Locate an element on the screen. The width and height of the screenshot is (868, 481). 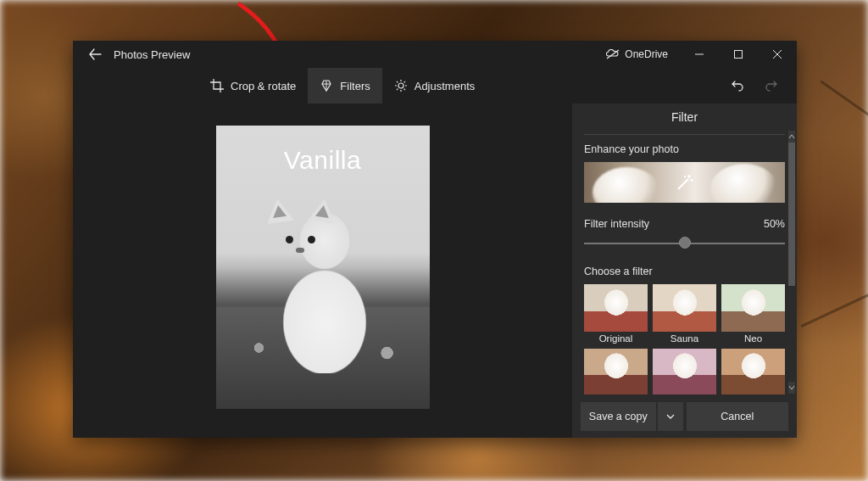
titlebar: Photos Preview OneDrive is located at coordinates (435, 54).